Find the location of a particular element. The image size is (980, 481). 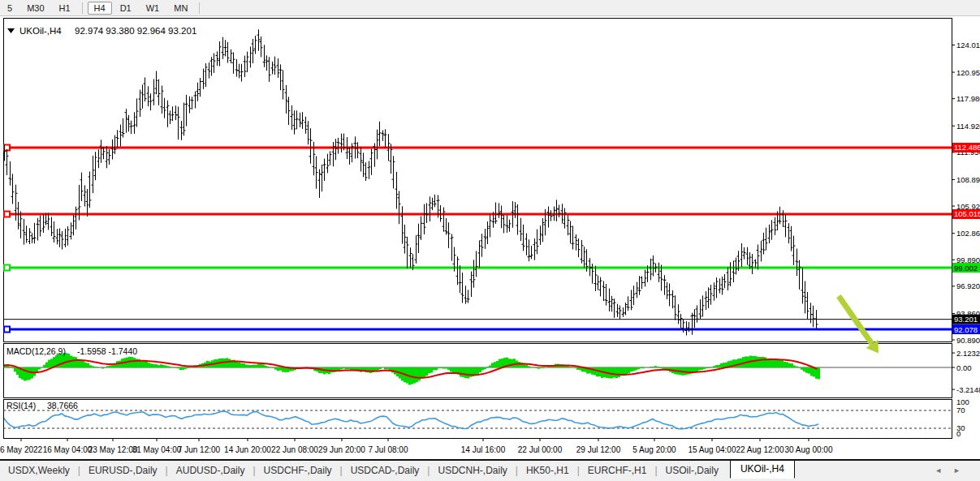

macd-tick-label: 0.00 is located at coordinates (965, 368).